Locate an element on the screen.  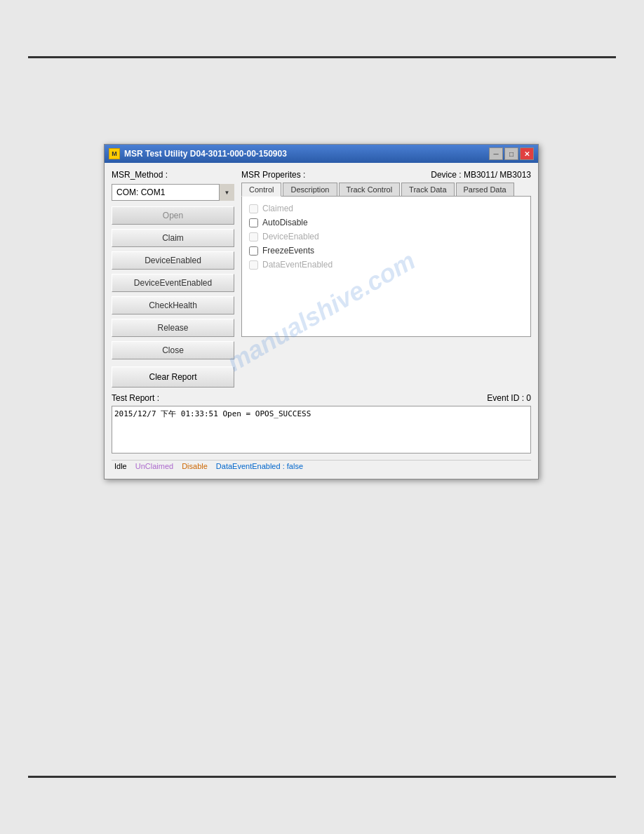
freeze-events-checkbox is located at coordinates (254, 251).